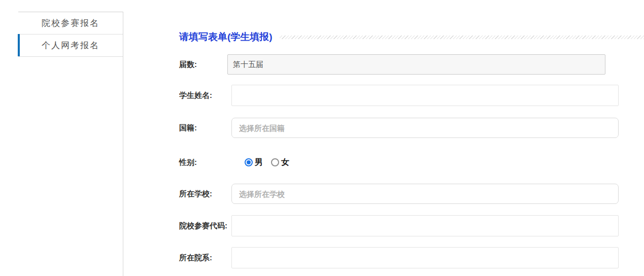  I want to click on field-row-school: 所在学校:, so click(412, 194).